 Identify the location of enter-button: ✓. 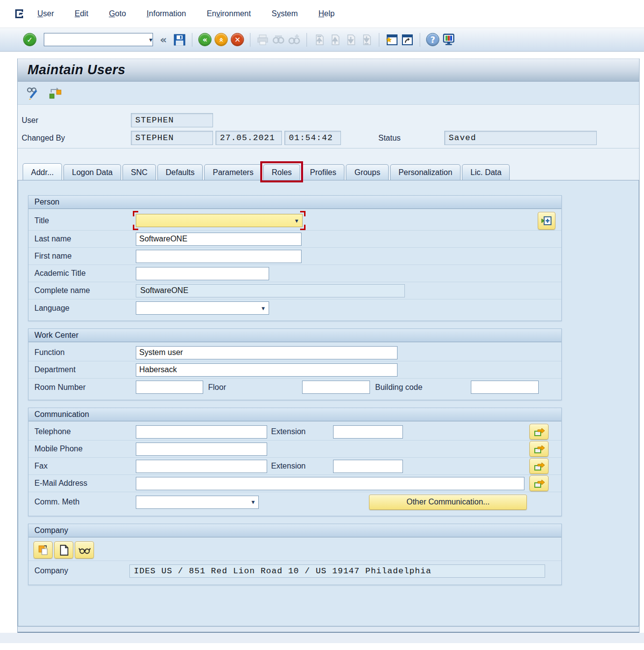
(30, 39).